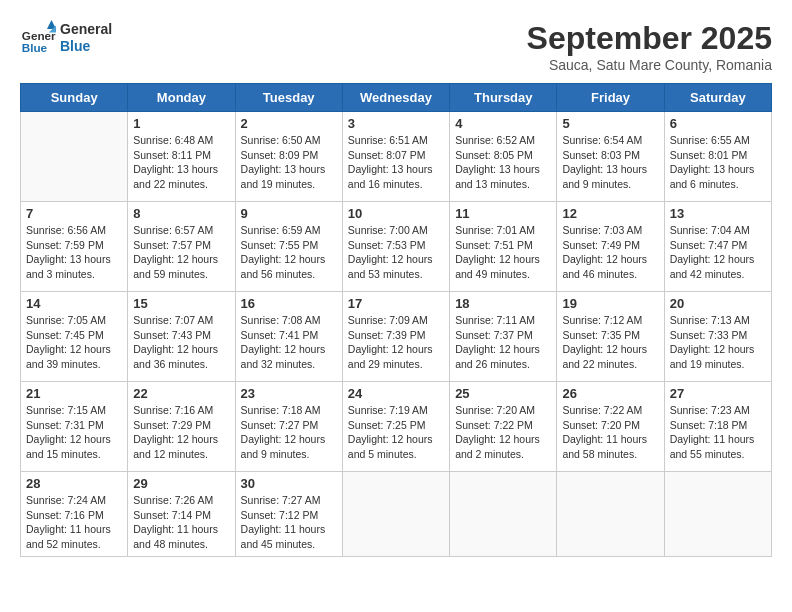  I want to click on day-info: Sunrise: 7:18 AM Sunset: 7:27 PM Dayligh…, so click(289, 432).